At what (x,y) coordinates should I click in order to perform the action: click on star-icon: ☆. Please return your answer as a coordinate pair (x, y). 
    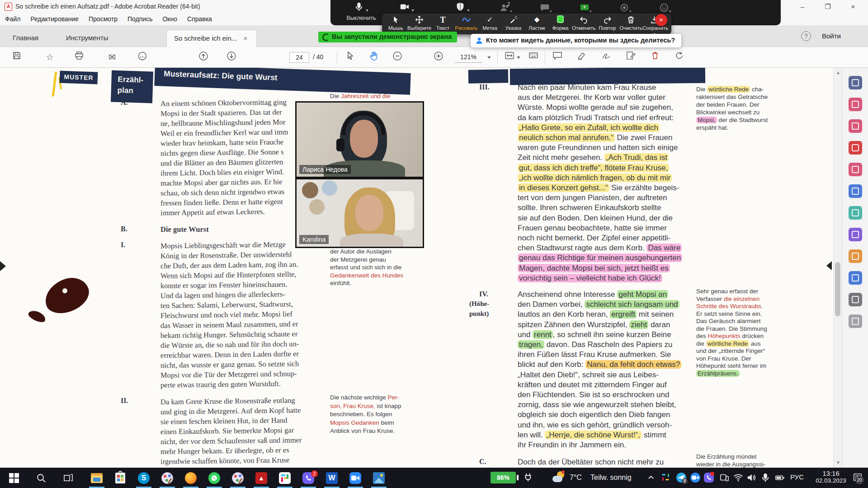
    Looking at the image, I should click on (50, 57).